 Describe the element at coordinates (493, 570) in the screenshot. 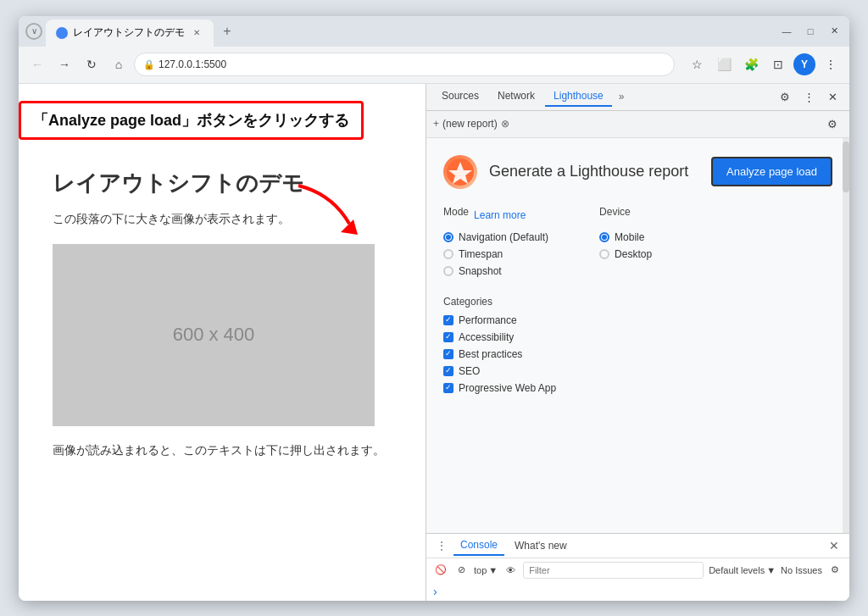

I see `top-dropdown-icon: ▼` at that location.